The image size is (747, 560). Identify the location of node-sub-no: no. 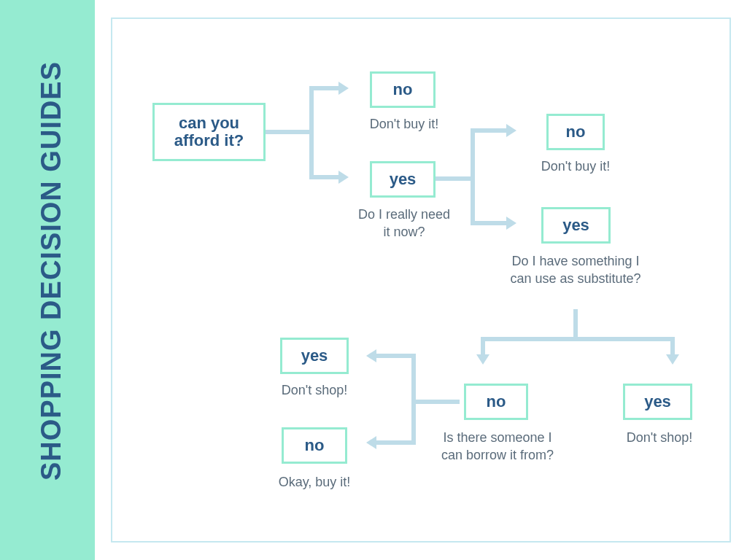
(496, 402).